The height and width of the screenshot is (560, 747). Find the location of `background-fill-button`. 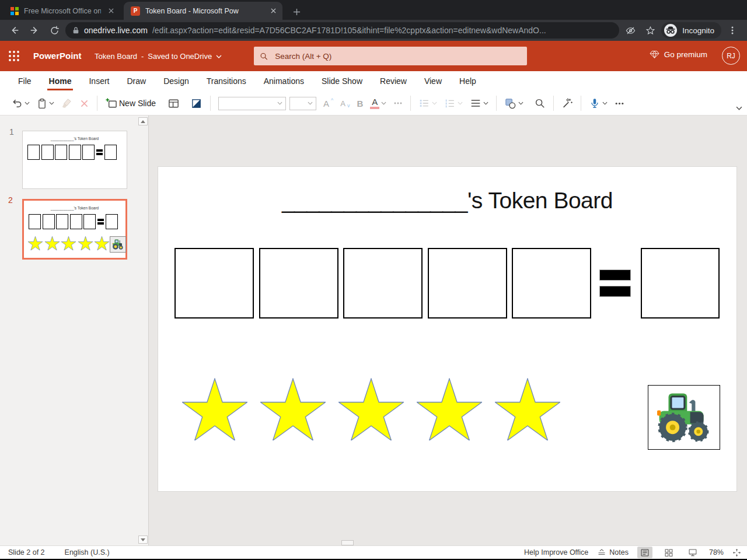

background-fill-button is located at coordinates (196, 103).